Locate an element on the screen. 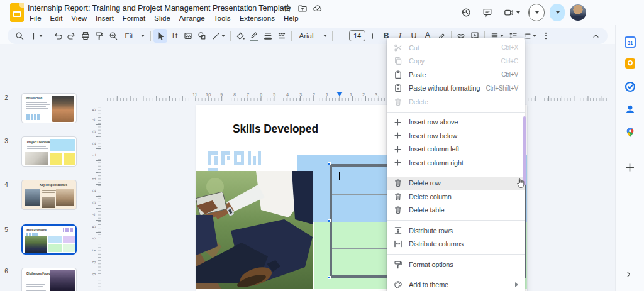 This screenshot has height=291, width=644. menu-item-distribute-rows: Distribute rows is located at coordinates (455, 231).